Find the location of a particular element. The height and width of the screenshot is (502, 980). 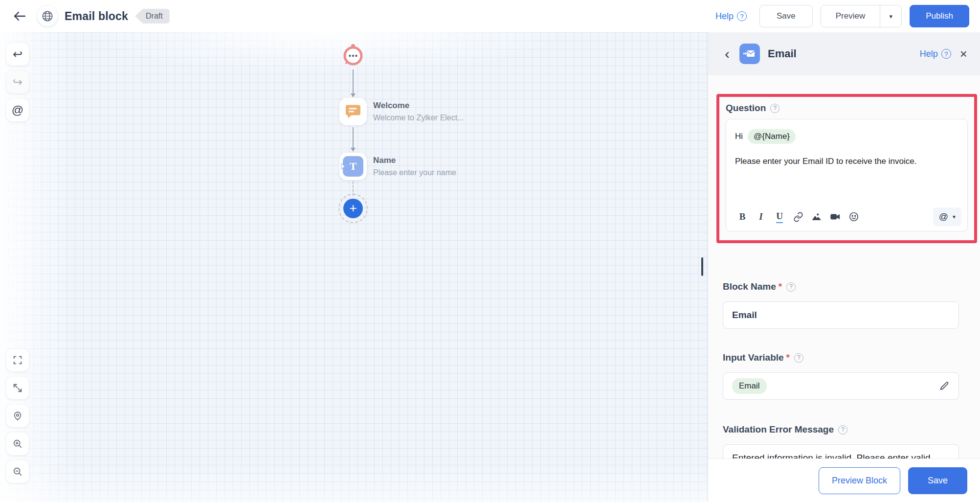

panel-help-link: Help ? is located at coordinates (935, 54).